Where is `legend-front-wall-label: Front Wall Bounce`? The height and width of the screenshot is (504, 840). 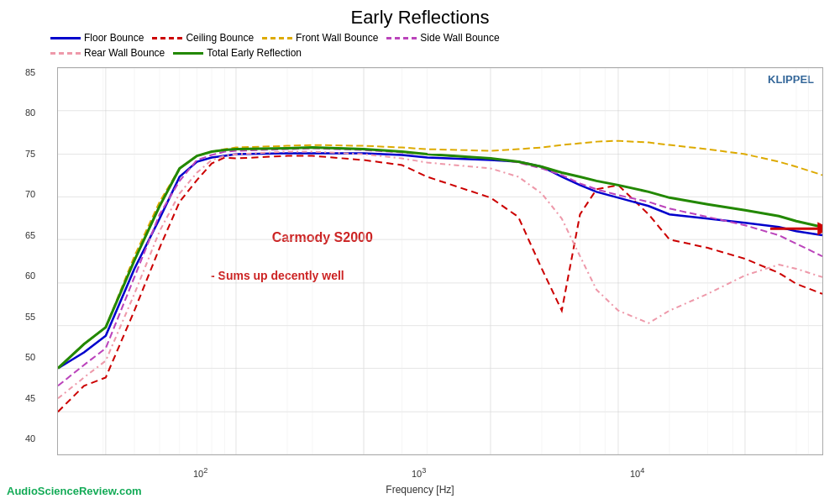
legend-front-wall-label: Front Wall Bounce is located at coordinates (337, 38).